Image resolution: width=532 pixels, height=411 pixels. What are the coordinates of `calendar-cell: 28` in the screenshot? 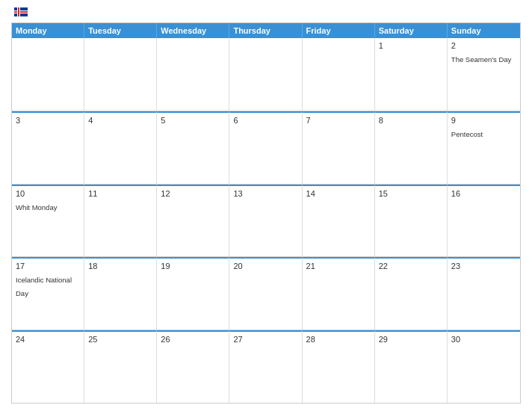 It's located at (339, 366).